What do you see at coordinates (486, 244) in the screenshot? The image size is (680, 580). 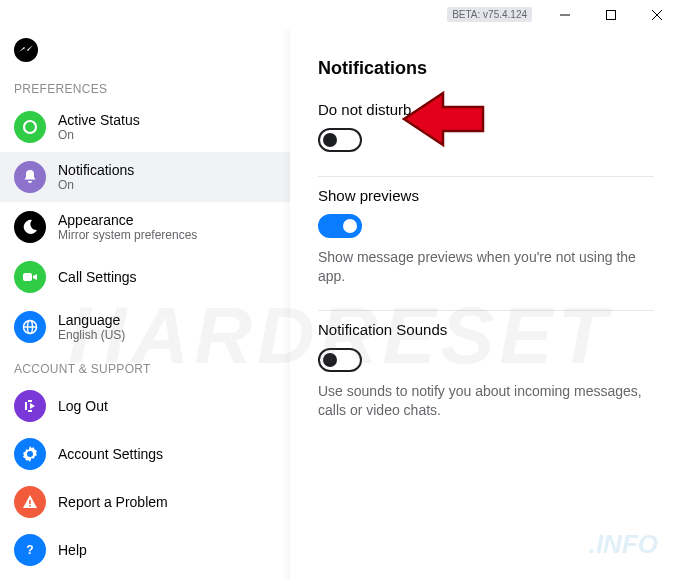 I see `setting-show-previews: Show previews Show message previews when…` at bounding box center [486, 244].